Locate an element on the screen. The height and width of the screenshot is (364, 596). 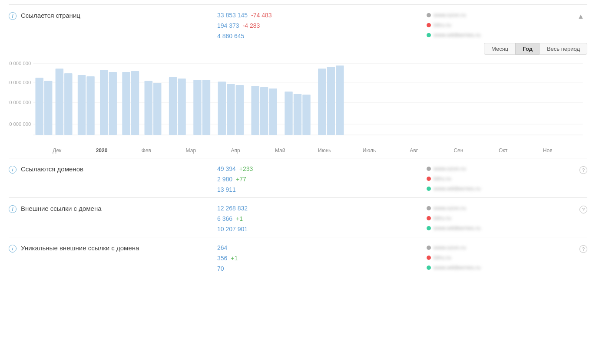
metric-value-3-0: 12 268 832 is located at coordinates (232, 208).